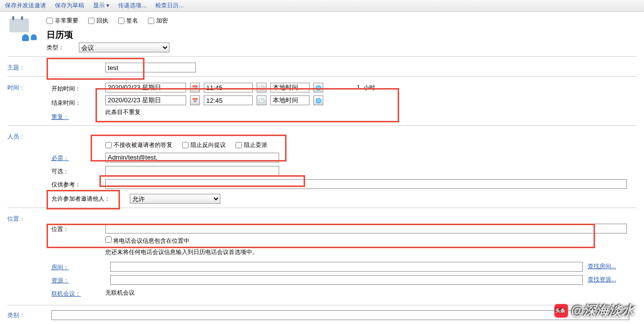 Image resolution: width=644 pixels, height=324 pixels. What do you see at coordinates (204, 145) in the screenshot?
I see `prevent-counter-checkbox: 阻止反向提议` at bounding box center [204, 145].